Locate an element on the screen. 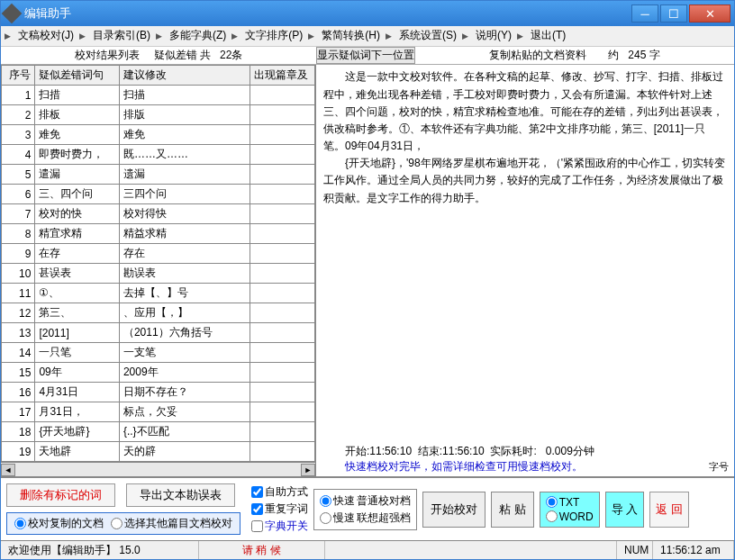  table-row: 4即费时费力，既……又…… is located at coordinates (159, 155).